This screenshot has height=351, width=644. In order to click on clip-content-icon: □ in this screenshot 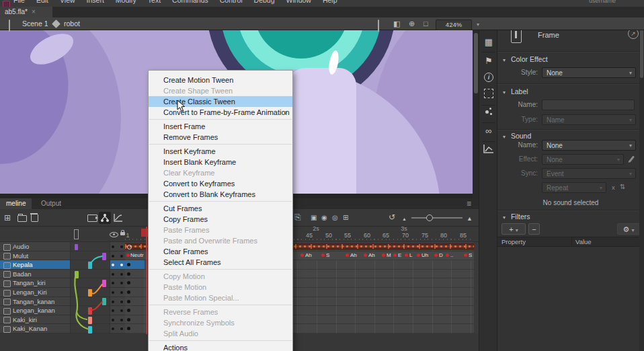, I will do `click(426, 24)`.